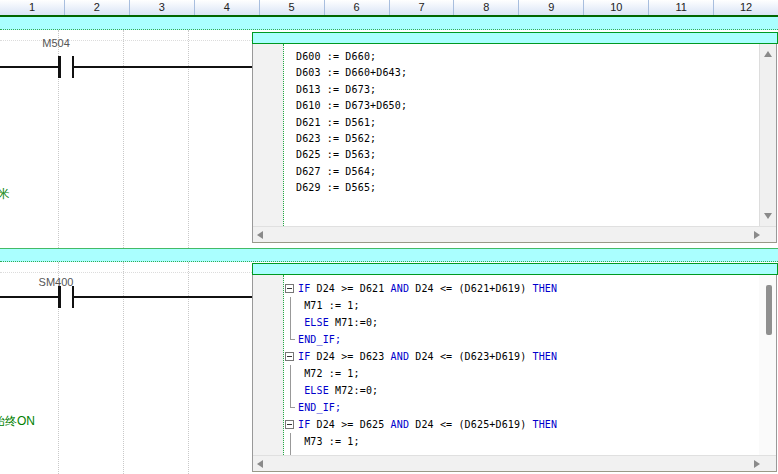 The height and width of the screenshot is (474, 778). Describe the element at coordinates (506, 356) in the screenshot. I see `code-line: 5IF D24 >= D623 AND D24 <= (D623+D619) T…` at that location.